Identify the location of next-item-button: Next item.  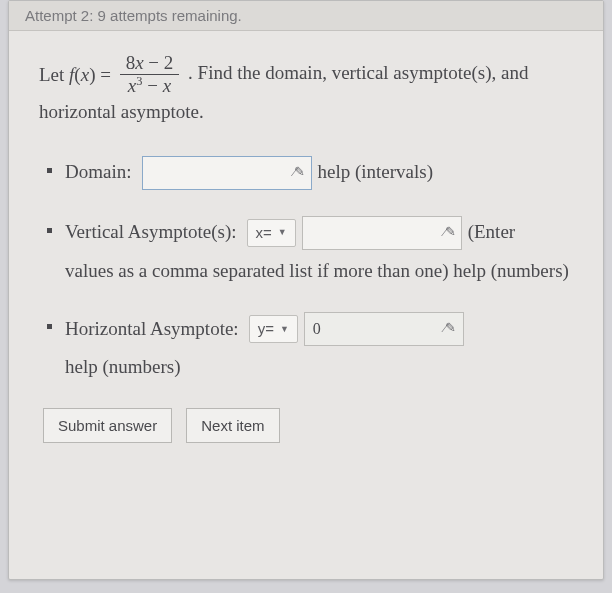
(232, 426).